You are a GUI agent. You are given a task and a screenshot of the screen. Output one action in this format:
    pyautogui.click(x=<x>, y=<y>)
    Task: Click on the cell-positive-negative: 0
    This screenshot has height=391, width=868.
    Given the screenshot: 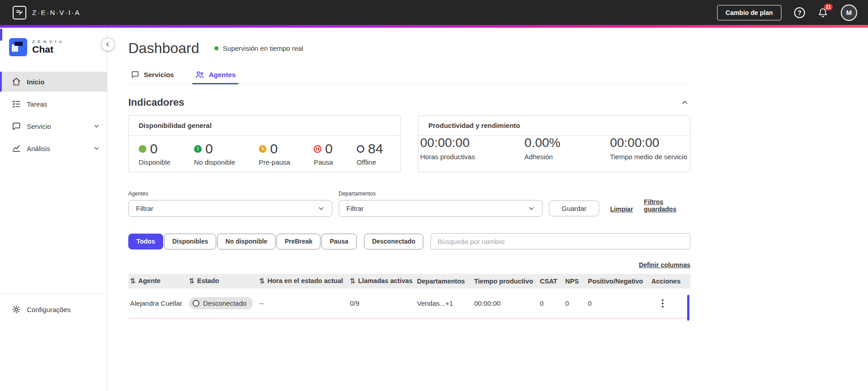 What is the action you would take?
    pyautogui.click(x=618, y=303)
    